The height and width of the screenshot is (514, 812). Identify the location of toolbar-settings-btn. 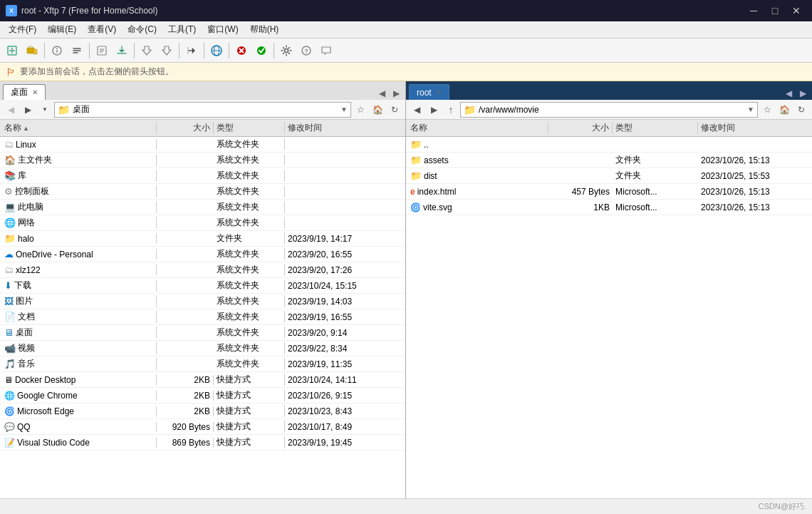
(286, 51).